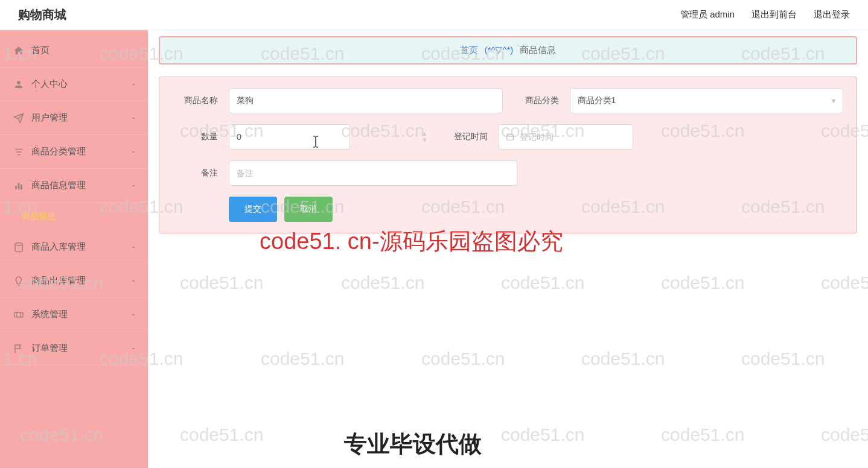  Describe the element at coordinates (19, 281) in the screenshot. I see `bulb-icon` at that location.